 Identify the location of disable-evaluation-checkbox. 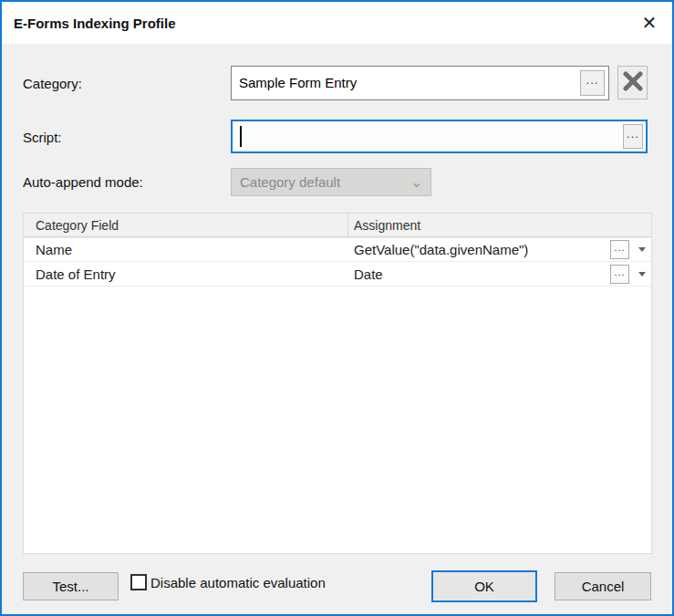
(139, 582).